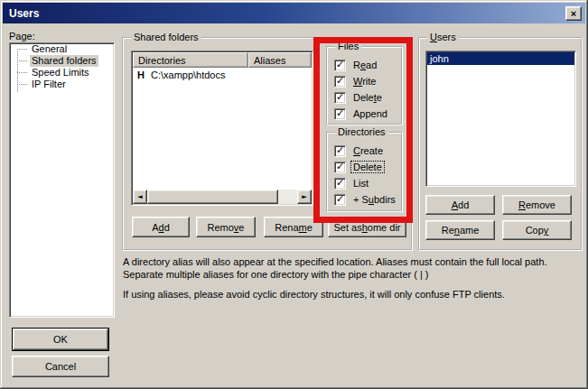  Describe the element at coordinates (461, 230) in the screenshot. I see `rename-user-button: Rename` at that location.